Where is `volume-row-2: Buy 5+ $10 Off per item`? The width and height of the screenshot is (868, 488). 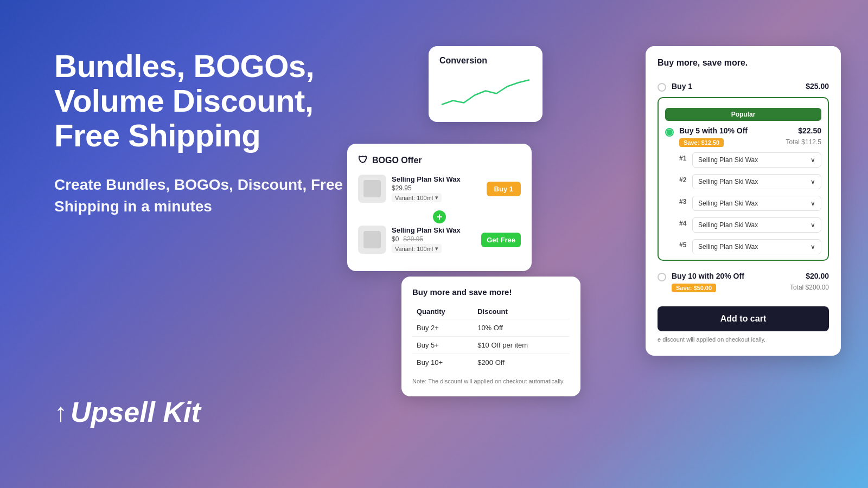 volume-row-2: Buy 5+ $10 Off per item is located at coordinates (491, 345).